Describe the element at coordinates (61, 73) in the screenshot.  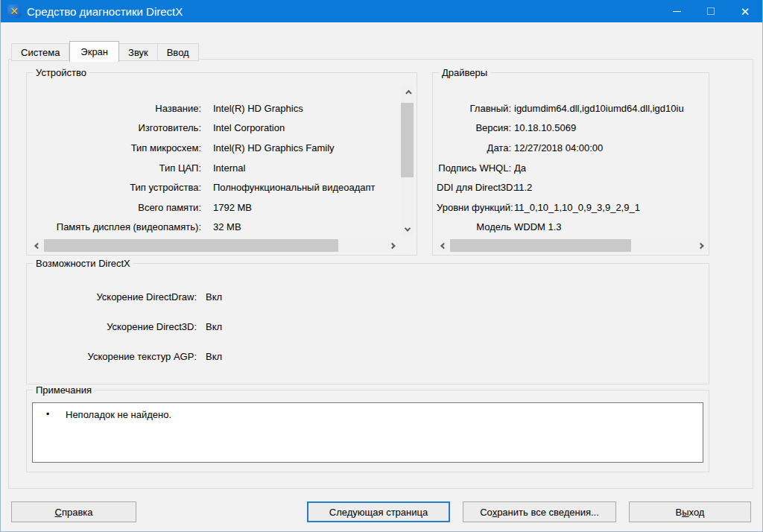
I see `device-group-title: Устройство` at that location.